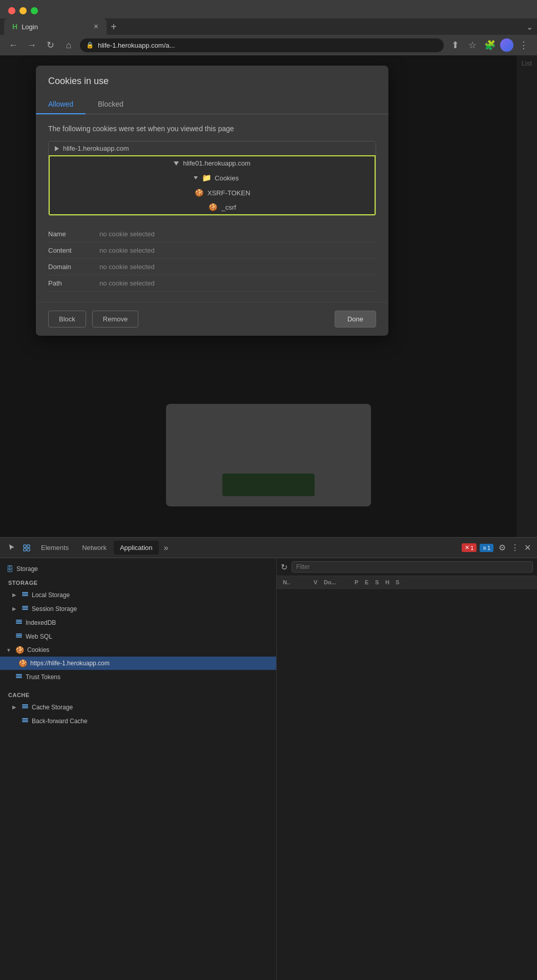  Describe the element at coordinates (69, 45) in the screenshot. I see `home-button: ⌂` at that location.